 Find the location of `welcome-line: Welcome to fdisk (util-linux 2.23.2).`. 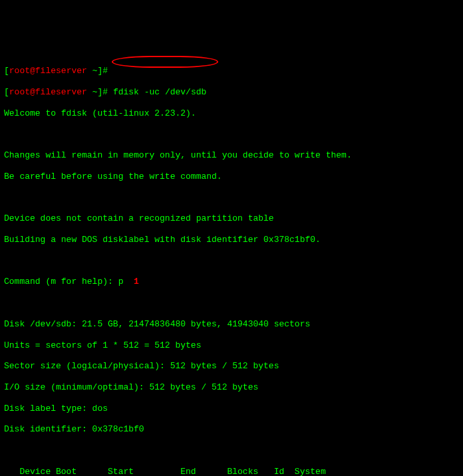

welcome-line: Welcome to fdisk (util-linux 2.23.2). is located at coordinates (232, 114).